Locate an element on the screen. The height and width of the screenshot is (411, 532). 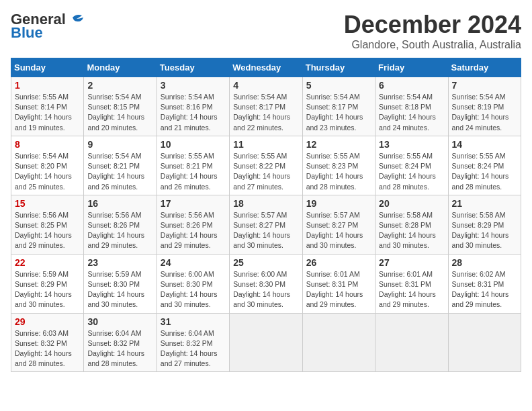
weekday-header-row: SundayMondayTuesdayWednesdayThursdayFrid… is located at coordinates (266, 68).